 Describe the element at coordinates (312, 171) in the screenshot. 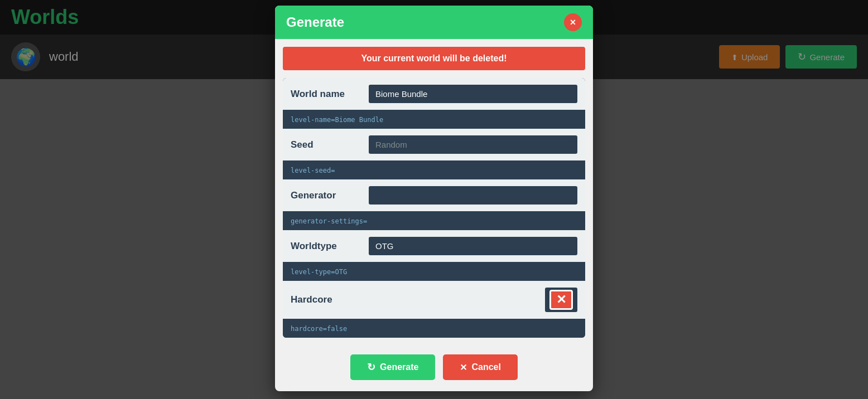

I see `seed-hint: level-seed=` at that location.